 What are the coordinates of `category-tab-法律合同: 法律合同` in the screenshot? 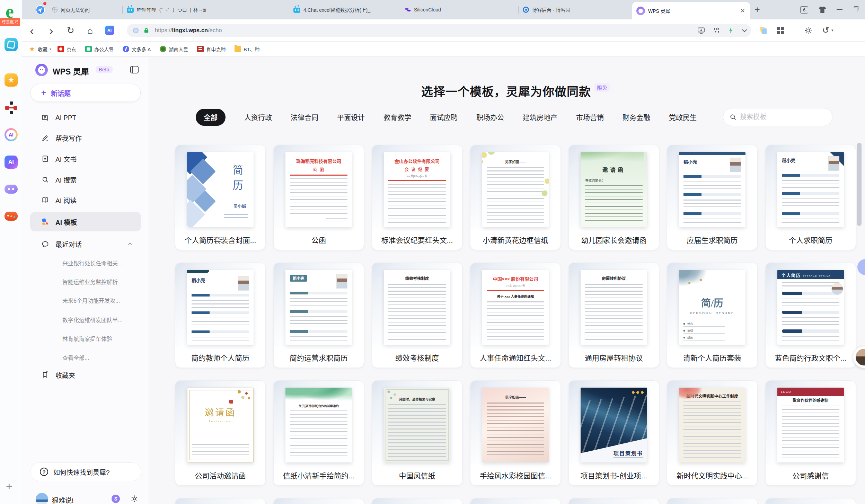 It's located at (304, 117).